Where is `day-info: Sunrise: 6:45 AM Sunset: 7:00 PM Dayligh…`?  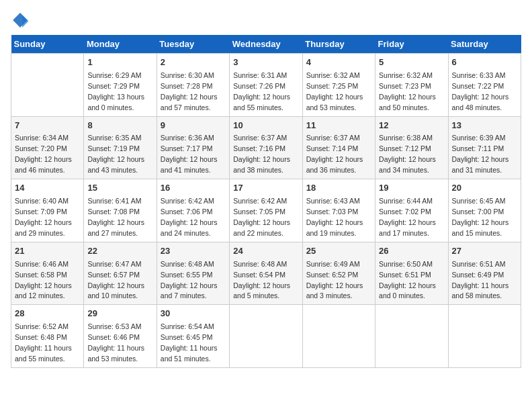
day-info: Sunrise: 6:45 AM Sunset: 7:00 PM Dayligh… is located at coordinates (481, 217).